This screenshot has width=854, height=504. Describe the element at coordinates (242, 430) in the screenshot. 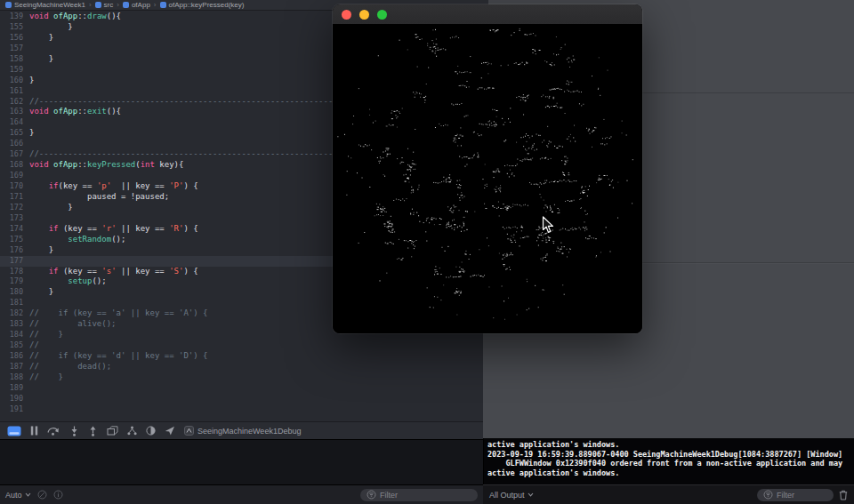

I see `debug-toolbar: SeeingMachineWeek1Debug` at that location.